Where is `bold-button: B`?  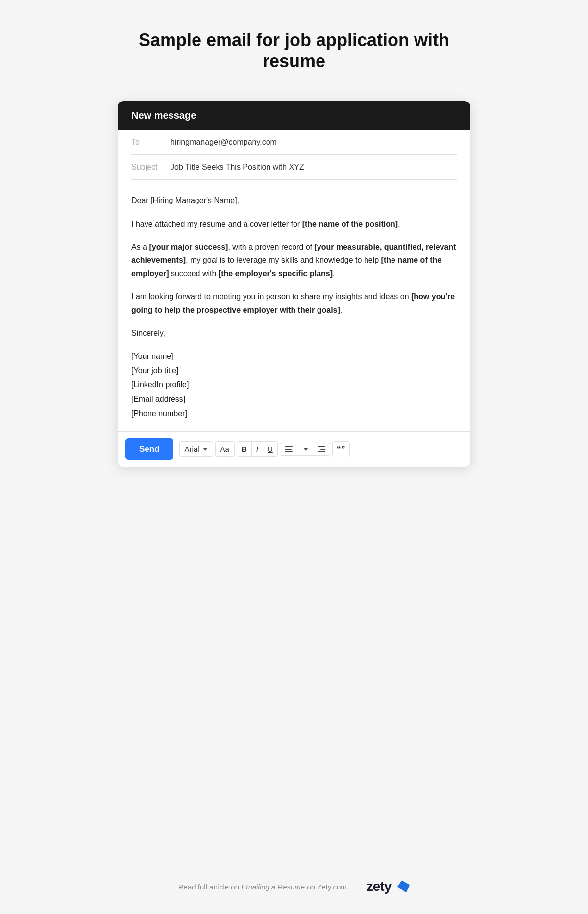
bold-button: B is located at coordinates (245, 449).